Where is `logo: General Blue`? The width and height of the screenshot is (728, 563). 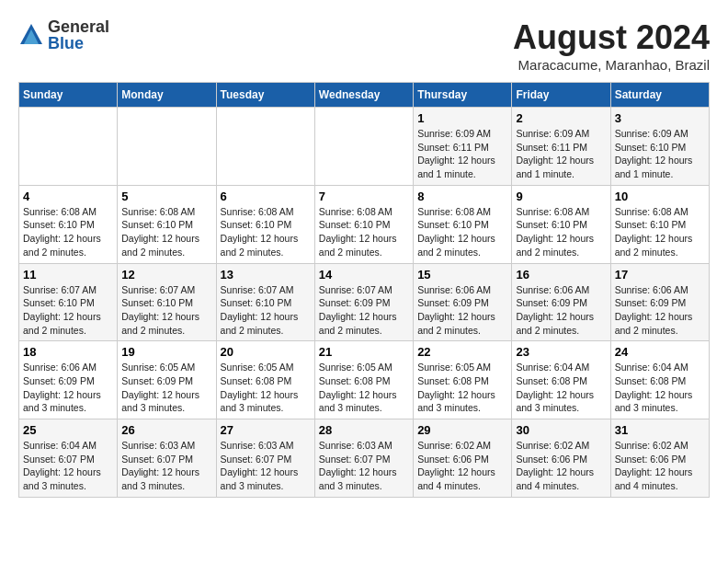
logo: General Blue is located at coordinates (64, 35).